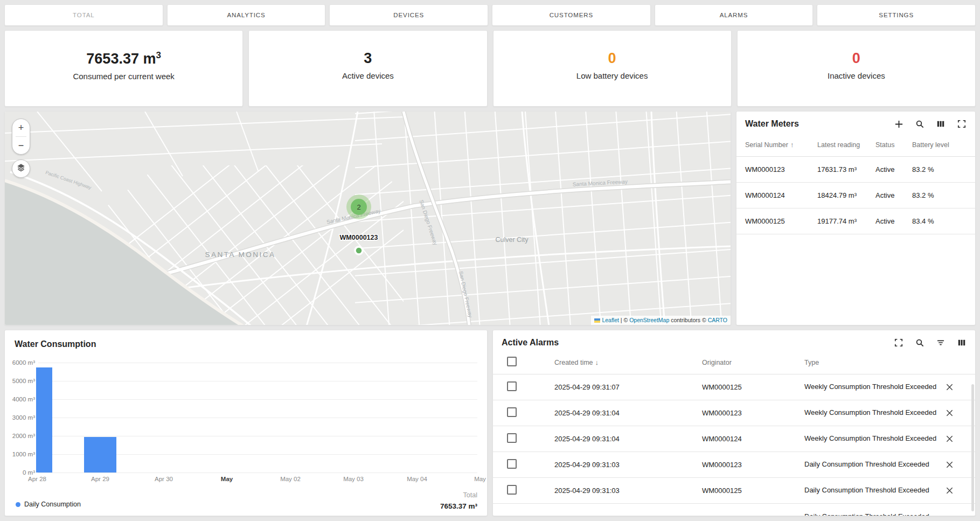 This screenshot has height=521, width=980. Describe the element at coordinates (930, 124) in the screenshot. I see `water-meters-actions` at that location.